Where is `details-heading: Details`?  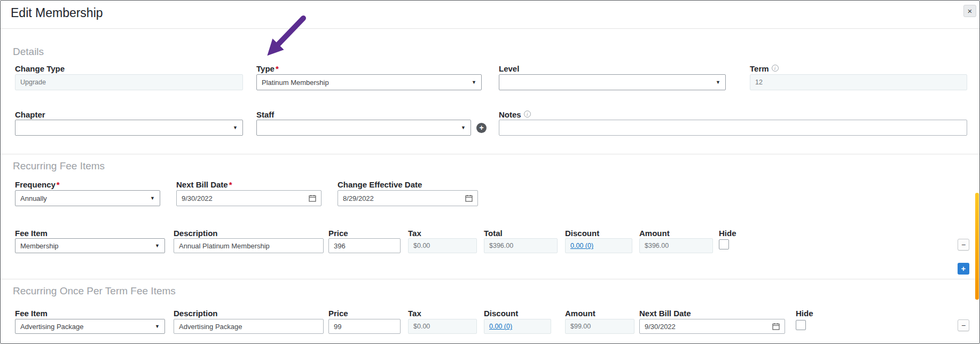 details-heading: Details is located at coordinates (28, 52).